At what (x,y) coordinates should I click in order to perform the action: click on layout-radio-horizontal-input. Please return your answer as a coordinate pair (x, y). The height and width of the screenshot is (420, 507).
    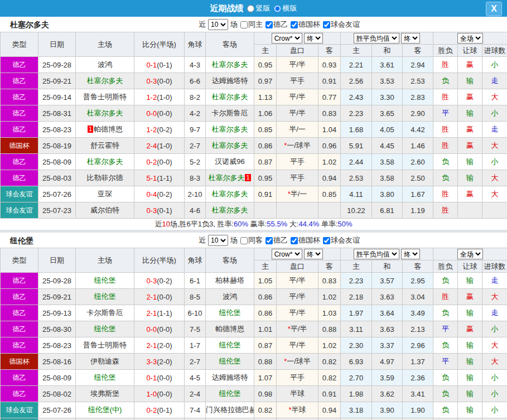
    Looking at the image, I should click on (278, 9).